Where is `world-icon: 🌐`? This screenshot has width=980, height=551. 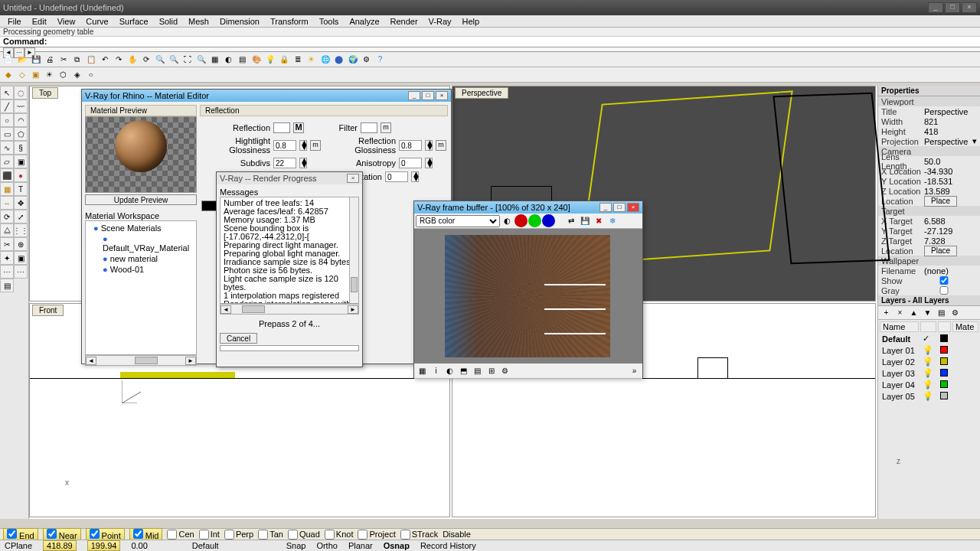
world-icon: 🌐 is located at coordinates (325, 60).